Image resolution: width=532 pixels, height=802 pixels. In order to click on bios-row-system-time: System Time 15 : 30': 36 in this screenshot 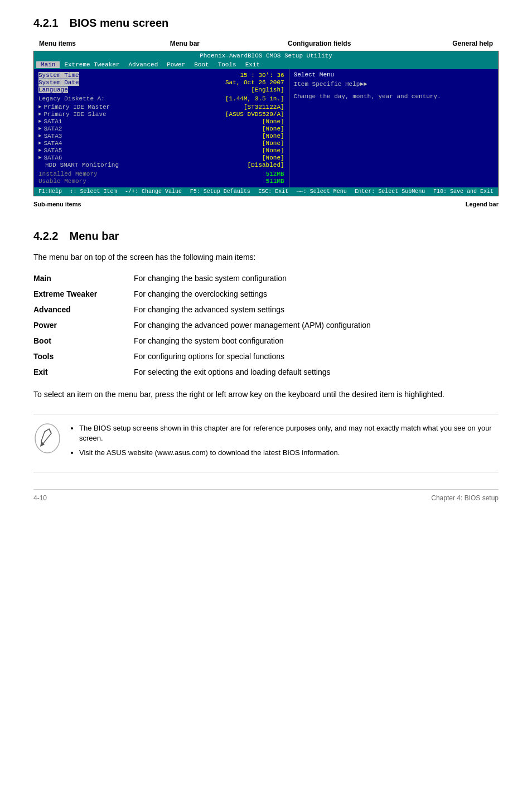, I will do `click(162, 75)`.